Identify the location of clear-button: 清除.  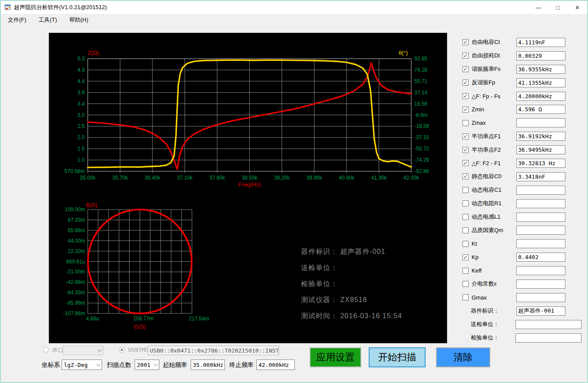
(463, 357).